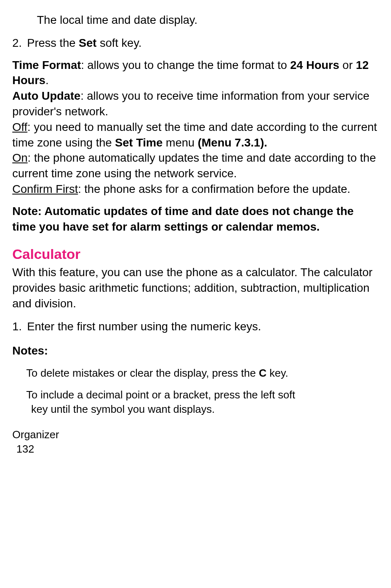 The width and height of the screenshot is (391, 588). I want to click on note-item-2-line1: To include a decimal point or a bracket,…, so click(202, 395).